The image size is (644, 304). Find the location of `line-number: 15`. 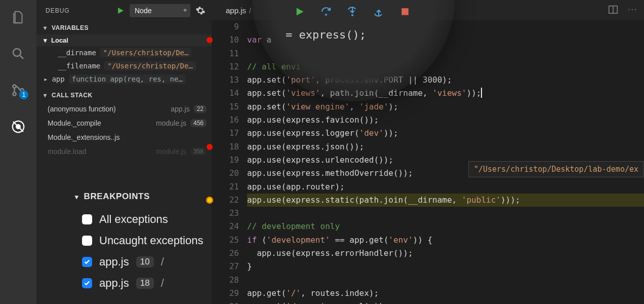

line-number: 15 is located at coordinates (225, 107).